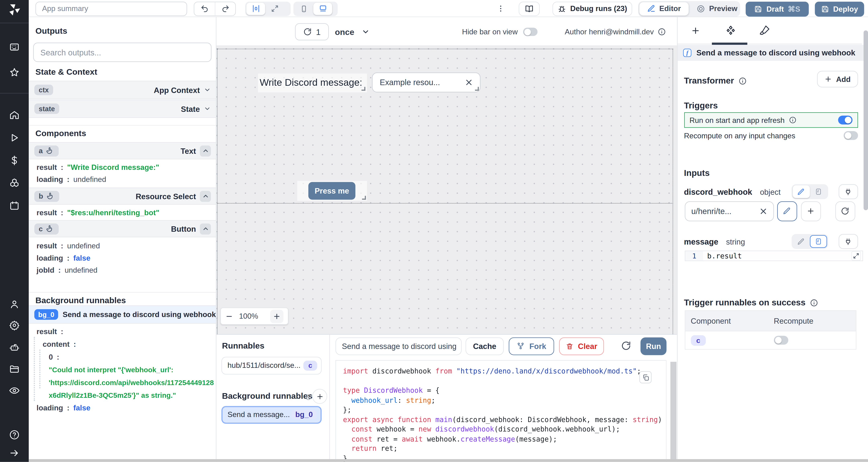 Image resolution: width=868 pixels, height=462 pixels. Describe the element at coordinates (34, 369) in the screenshot. I see `indent-guide` at that location.